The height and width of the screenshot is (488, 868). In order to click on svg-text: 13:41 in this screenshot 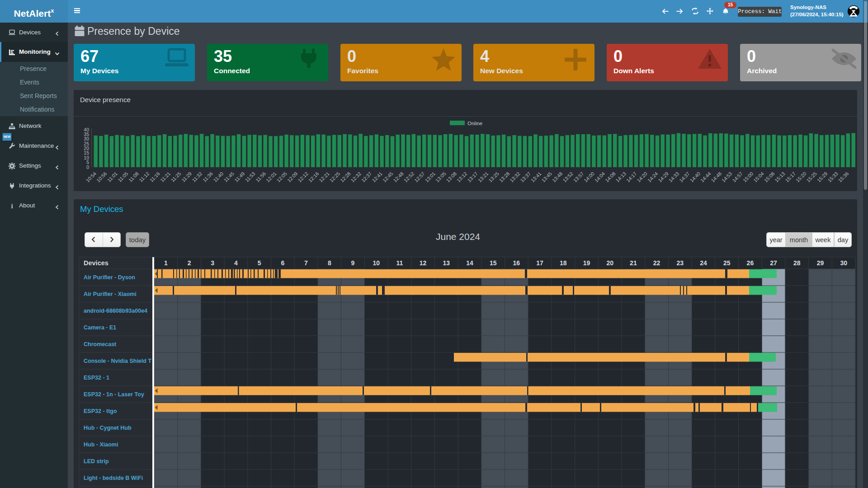, I will do `click(536, 177)`.